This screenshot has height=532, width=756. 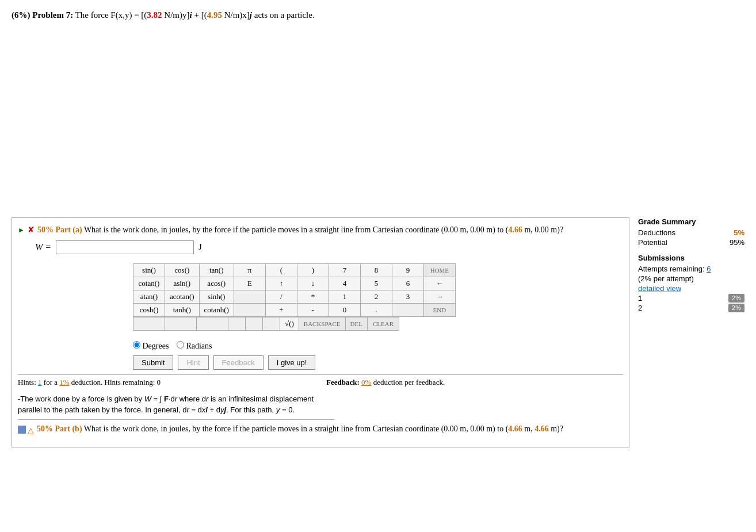 What do you see at coordinates (692, 269) in the screenshot?
I see `attempts-remaining: Attempts remaining: 6` at bounding box center [692, 269].